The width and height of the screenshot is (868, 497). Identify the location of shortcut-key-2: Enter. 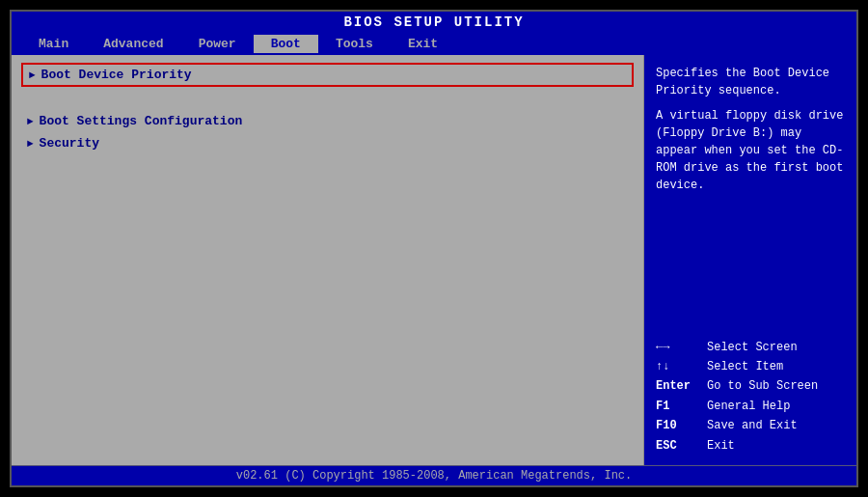
(677, 386).